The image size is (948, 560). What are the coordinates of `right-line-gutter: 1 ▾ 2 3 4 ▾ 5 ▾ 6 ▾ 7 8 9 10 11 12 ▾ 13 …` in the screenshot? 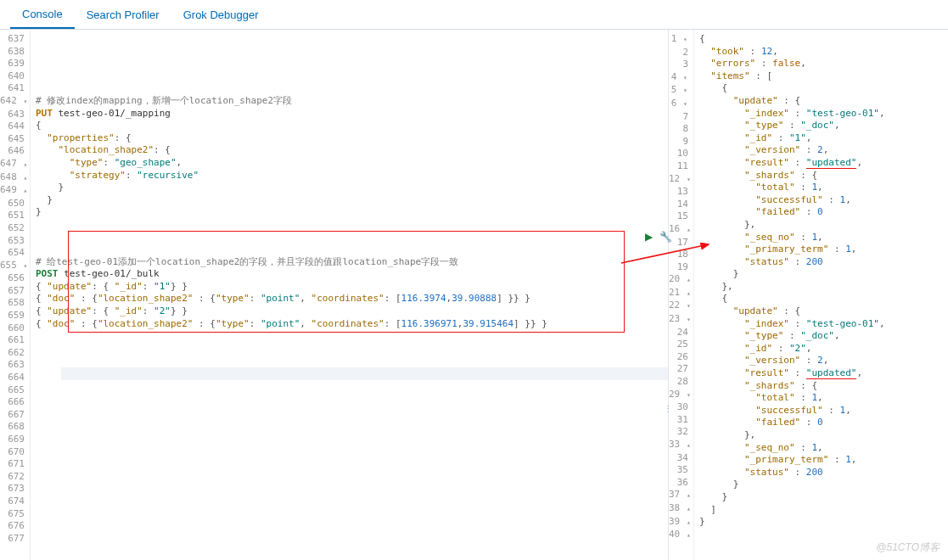 It's located at (682, 295).